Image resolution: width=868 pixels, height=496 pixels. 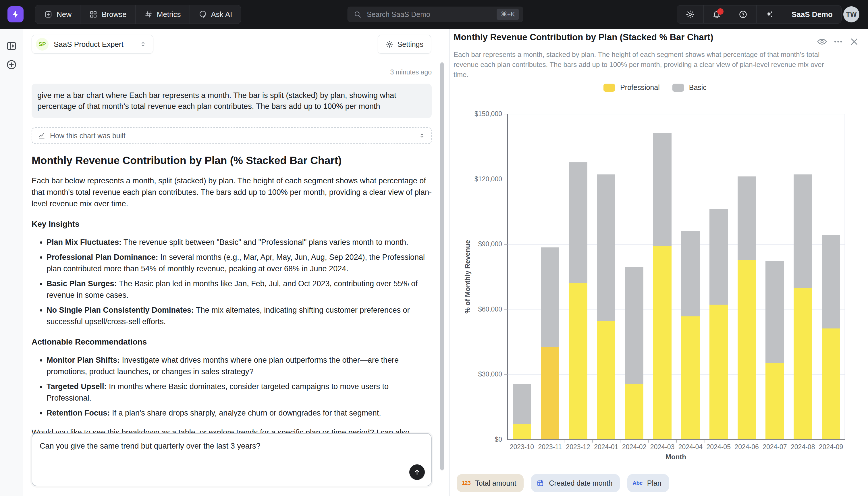 What do you see at coordinates (563, 483) in the screenshot?
I see `field-badges: 123Total amountCreated date monthAbcPlan` at bounding box center [563, 483].